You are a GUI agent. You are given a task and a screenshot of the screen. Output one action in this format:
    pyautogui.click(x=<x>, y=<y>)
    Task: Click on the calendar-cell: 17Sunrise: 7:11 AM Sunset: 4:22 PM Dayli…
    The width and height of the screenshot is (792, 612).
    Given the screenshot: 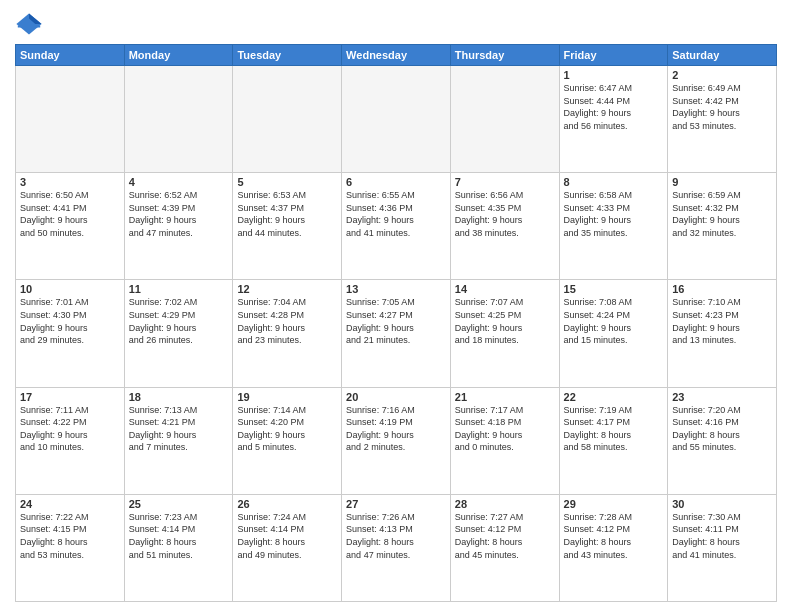 What is the action you would take?
    pyautogui.click(x=70, y=440)
    